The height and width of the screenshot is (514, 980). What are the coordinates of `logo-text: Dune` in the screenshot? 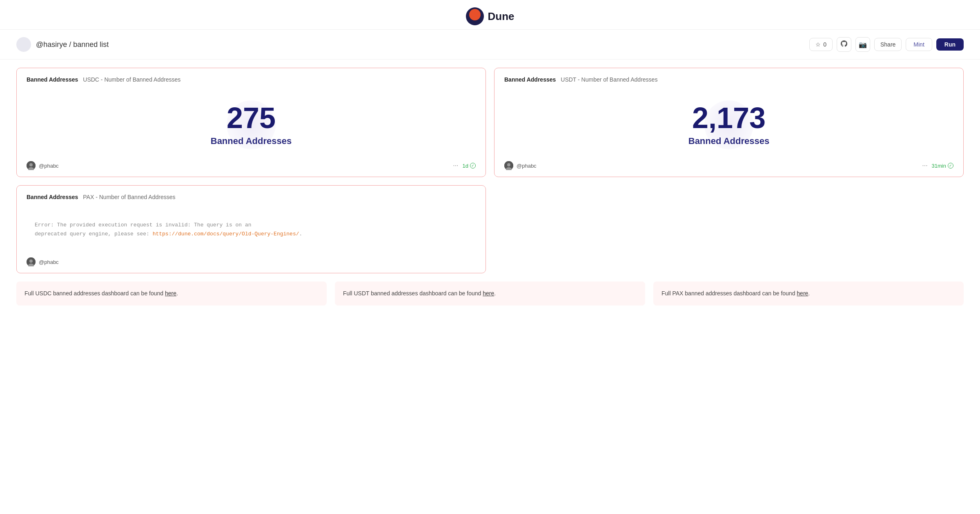 It's located at (501, 16).